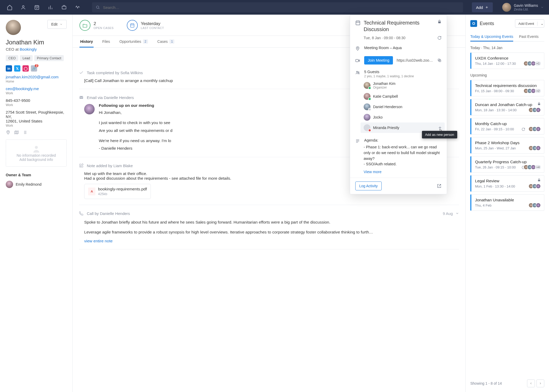 The width and height of the screenshot is (549, 392). Describe the element at coordinates (358, 141) in the screenshot. I see `notes-icon` at that location.